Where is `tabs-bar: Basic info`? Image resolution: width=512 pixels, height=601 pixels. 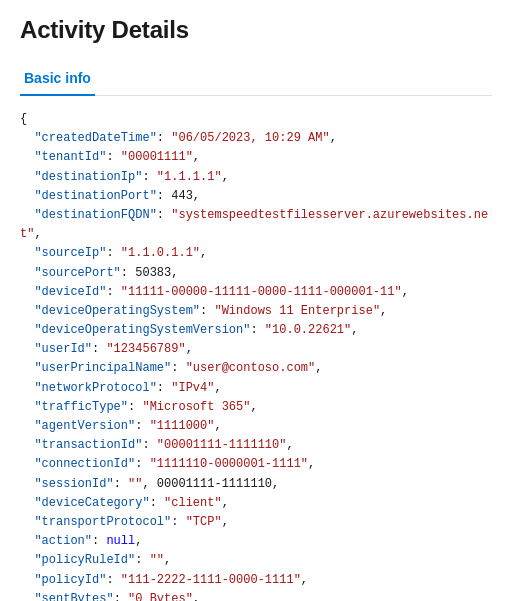
tabs-bar: Basic info is located at coordinates (256, 80).